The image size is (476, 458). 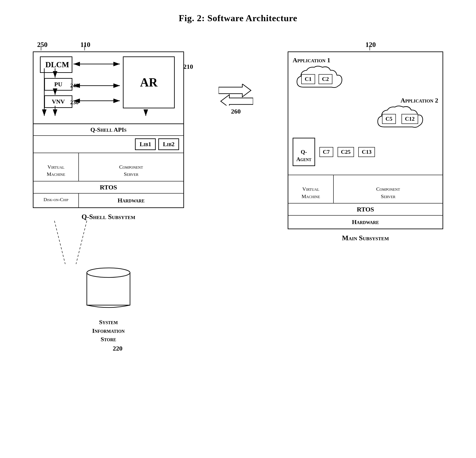 What do you see at coordinates (108, 46) in the screenshot?
I see `ref-ticks` at bounding box center [108, 46].